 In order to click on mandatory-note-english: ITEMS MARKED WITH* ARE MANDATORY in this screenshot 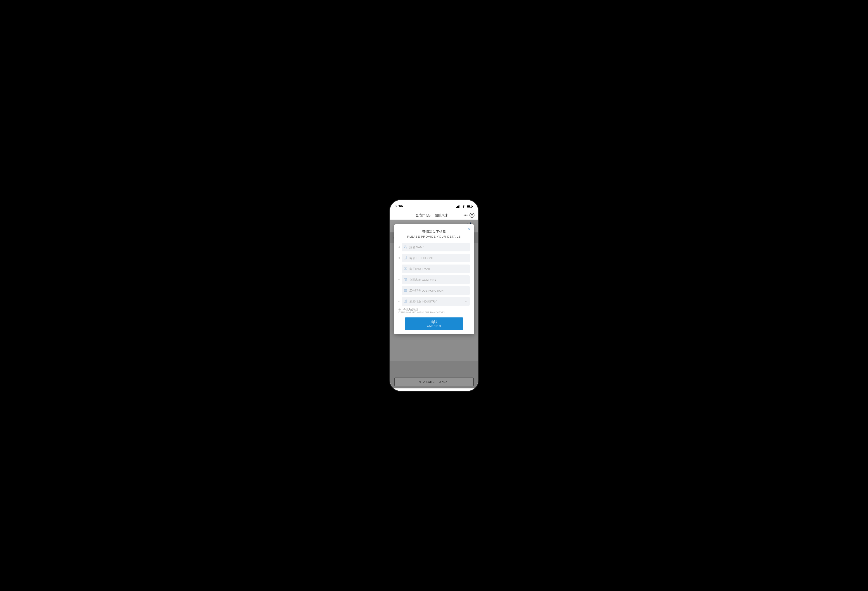, I will do `click(434, 312)`.